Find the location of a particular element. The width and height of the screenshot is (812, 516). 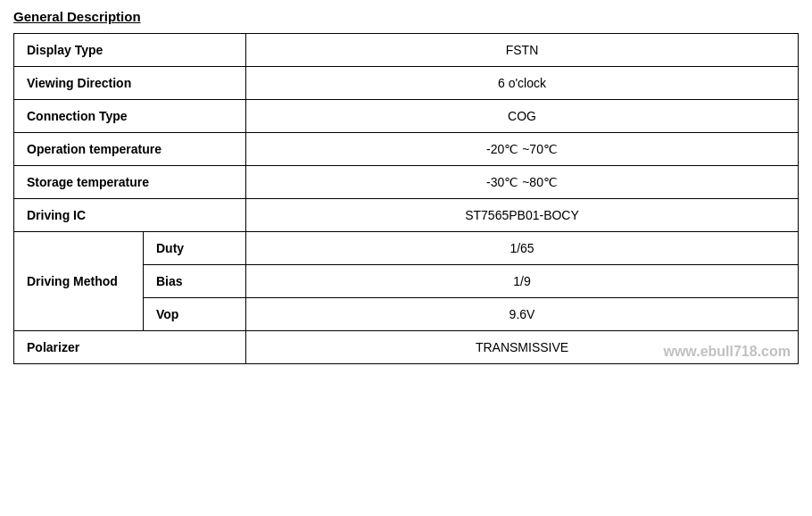

operation-temp-label: Operation temperature is located at coordinates (130, 150).